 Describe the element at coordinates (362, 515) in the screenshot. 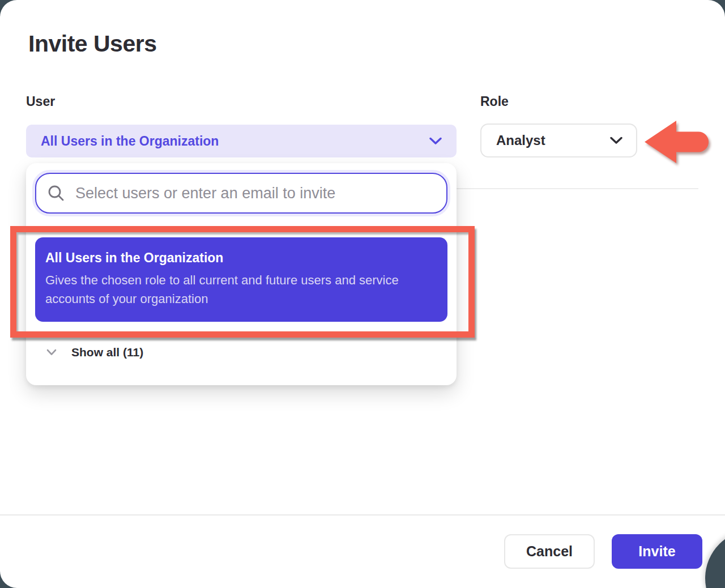

I see `footer-divider` at that location.